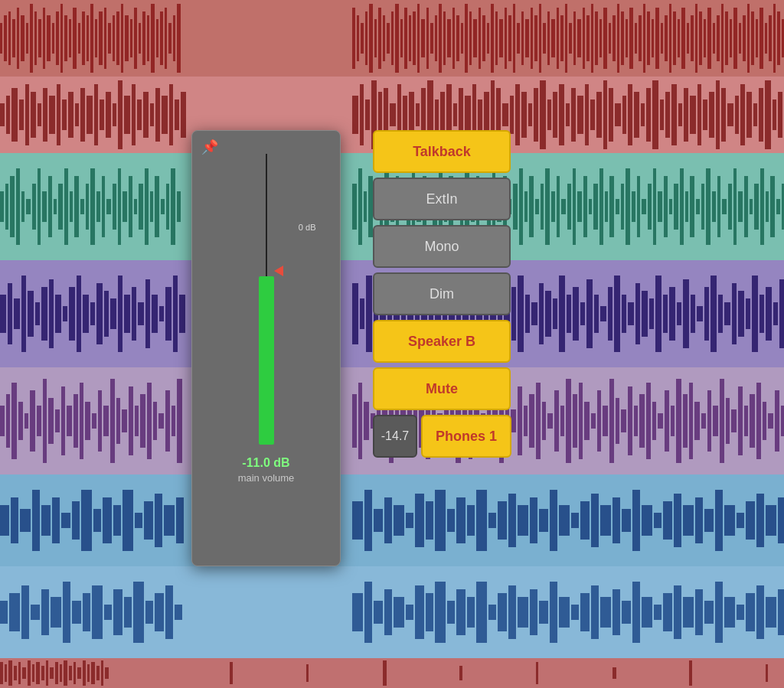 This screenshot has height=688, width=784. I want to click on dim-button: Dim, so click(442, 294).